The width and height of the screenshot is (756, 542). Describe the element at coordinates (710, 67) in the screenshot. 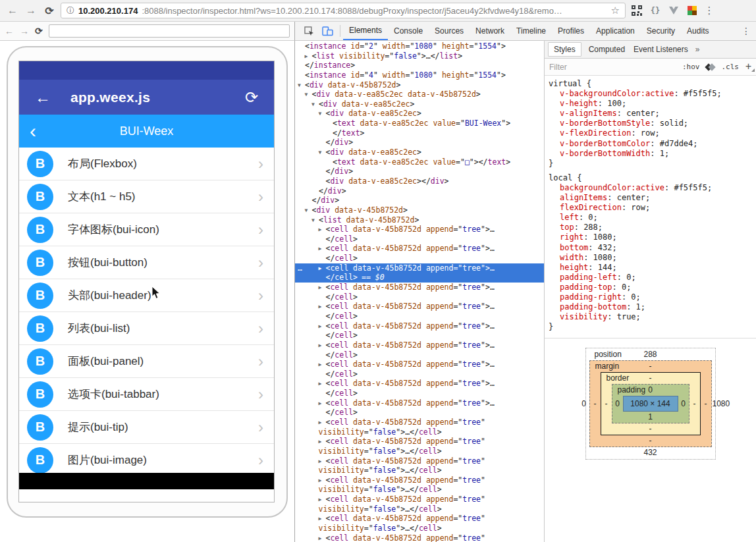

I see `pseudo-state-icon` at that location.